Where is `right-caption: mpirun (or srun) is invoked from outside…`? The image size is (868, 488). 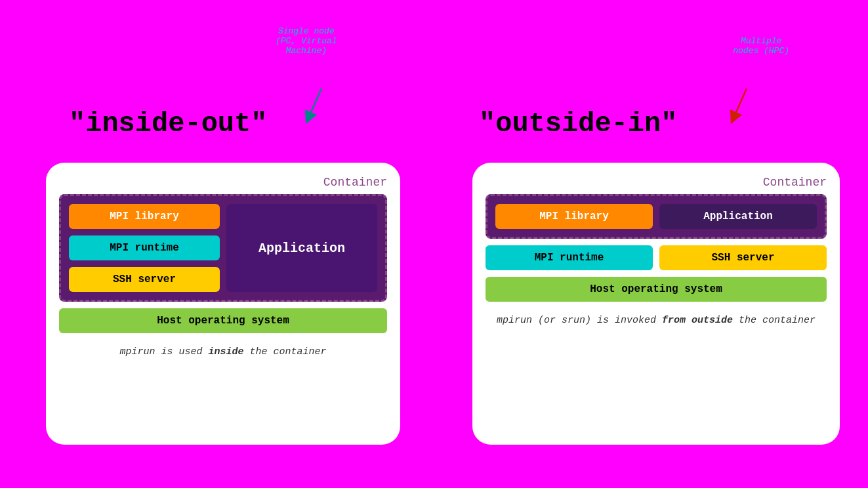
right-caption: mpirun (or srun) is invoked from outside… is located at coordinates (656, 321).